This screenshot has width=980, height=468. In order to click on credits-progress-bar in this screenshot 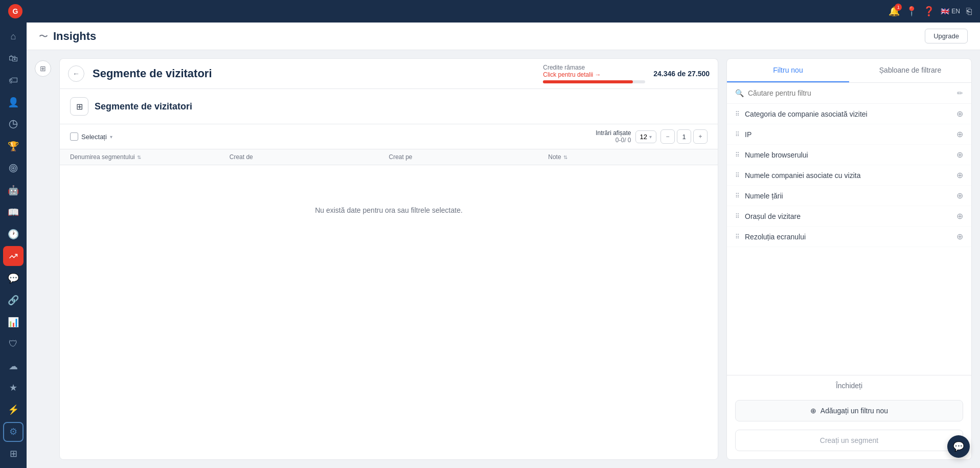, I will do `click(594, 82)`.